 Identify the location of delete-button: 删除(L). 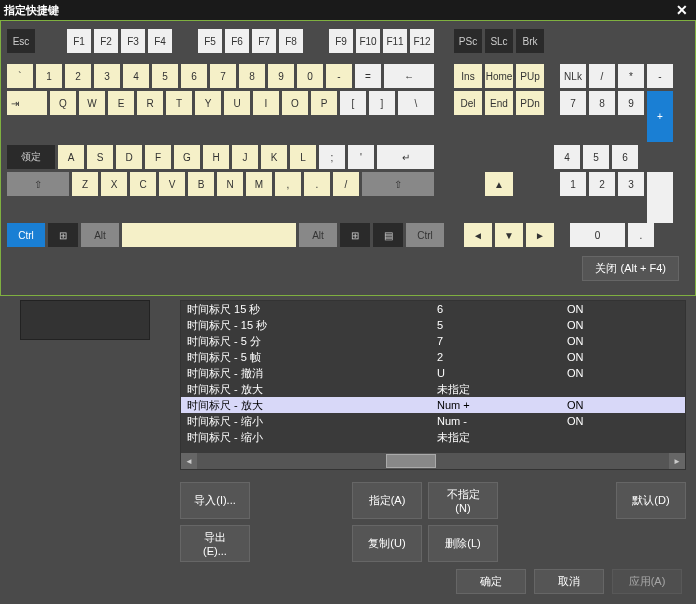
(463, 544).